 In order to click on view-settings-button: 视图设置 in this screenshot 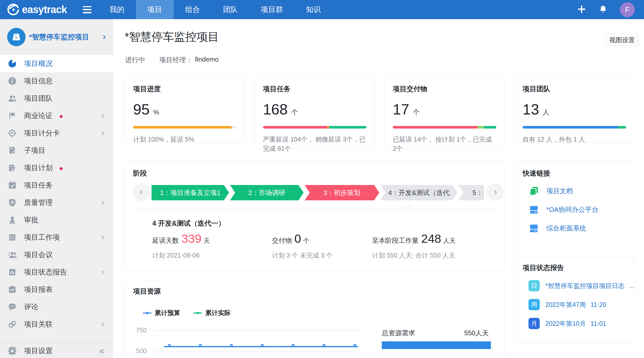, I will do `click(622, 40)`.